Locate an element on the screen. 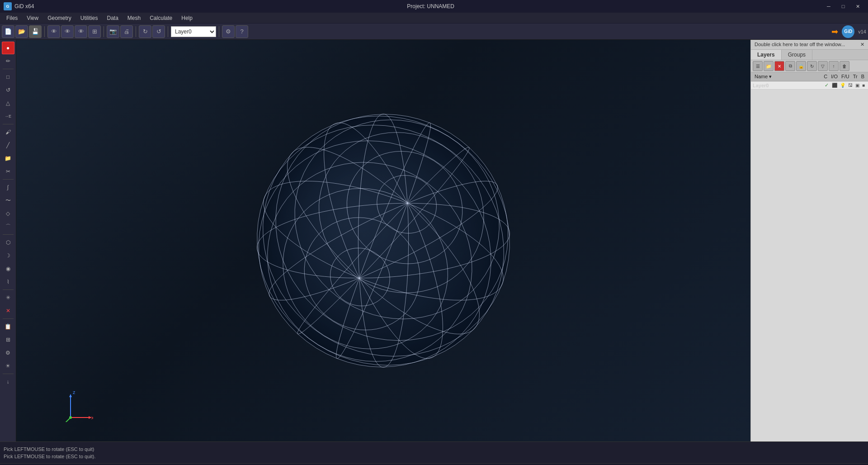 The width and height of the screenshot is (868, 465). layer-select: Layer0 is located at coordinates (193, 32).